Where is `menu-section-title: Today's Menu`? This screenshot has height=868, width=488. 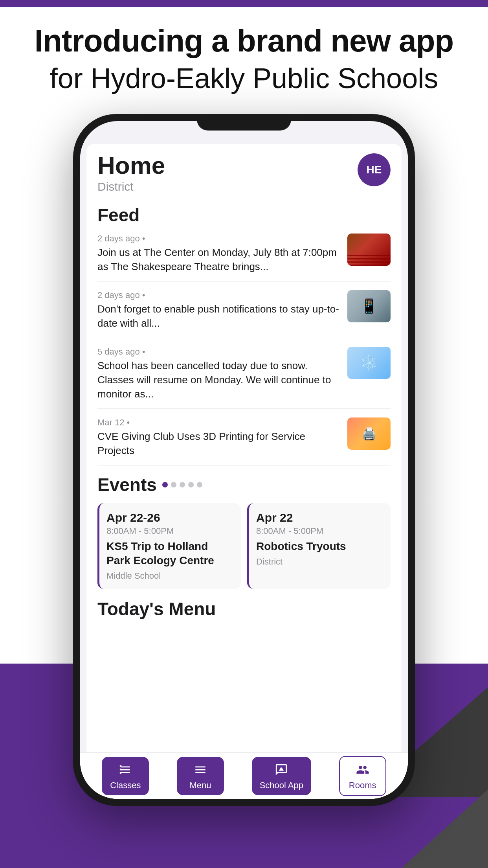 menu-section-title: Today's Menu is located at coordinates (244, 609).